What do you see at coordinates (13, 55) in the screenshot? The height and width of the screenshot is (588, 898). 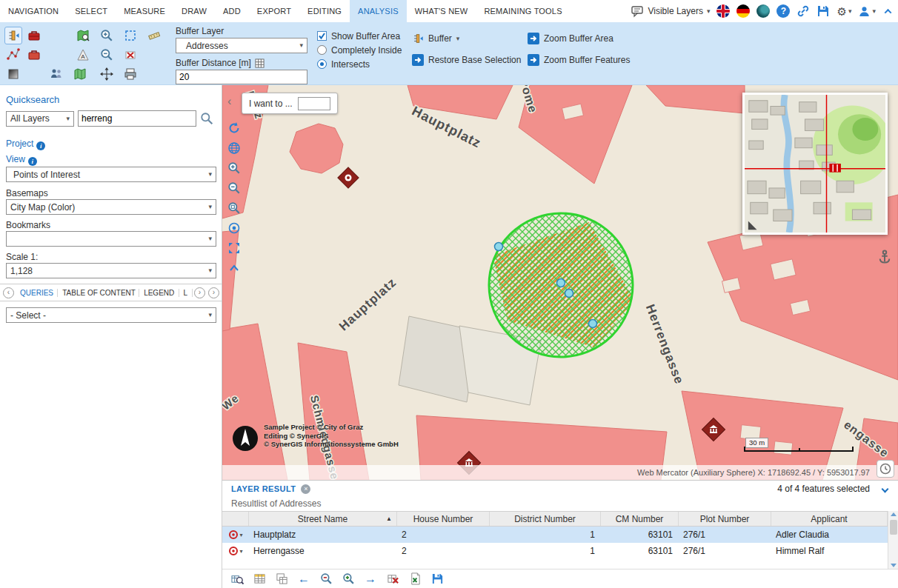 I see `polyline-measure-icon` at bounding box center [13, 55].